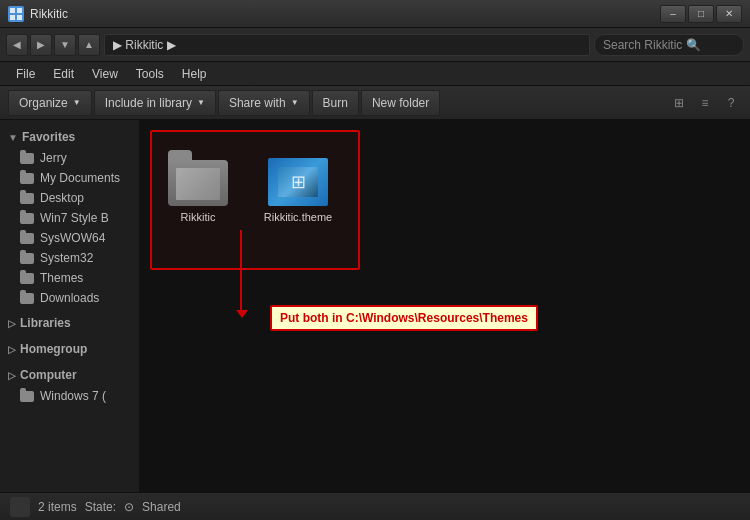 This screenshot has width=750, height=520. I want to click on homegroup-header: ▷ Homegroup, so click(70, 349).